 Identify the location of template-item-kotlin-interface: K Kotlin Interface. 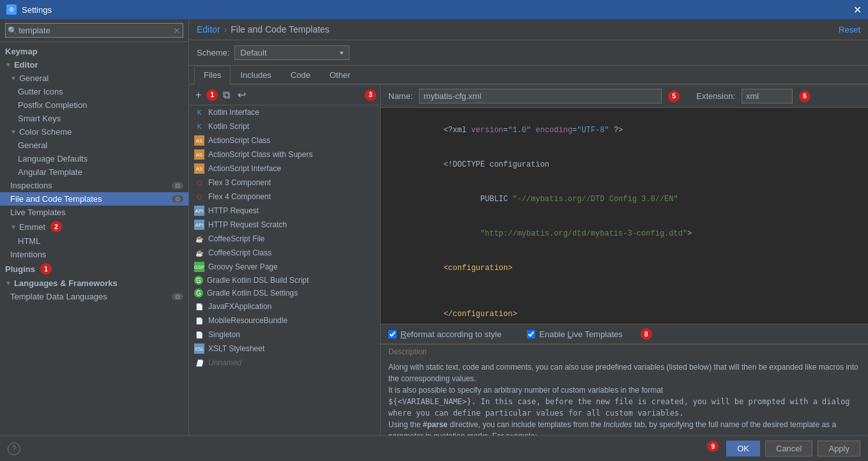
(285, 112).